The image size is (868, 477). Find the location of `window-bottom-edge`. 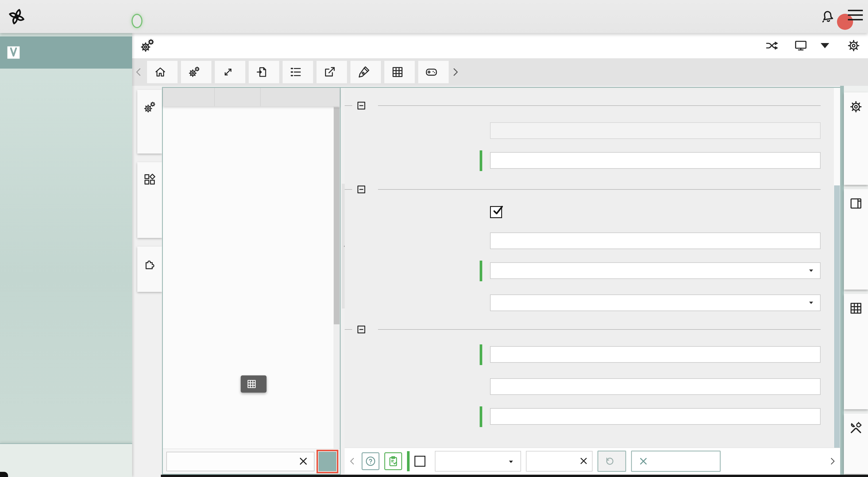

window-bottom-edge is located at coordinates (514, 476).